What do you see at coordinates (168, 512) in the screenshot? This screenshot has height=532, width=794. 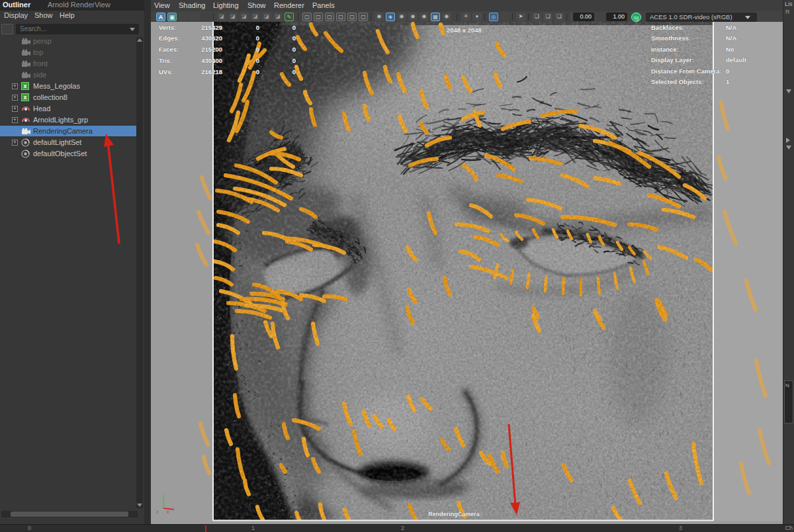 I see `svg-text: x` at bounding box center [168, 512].